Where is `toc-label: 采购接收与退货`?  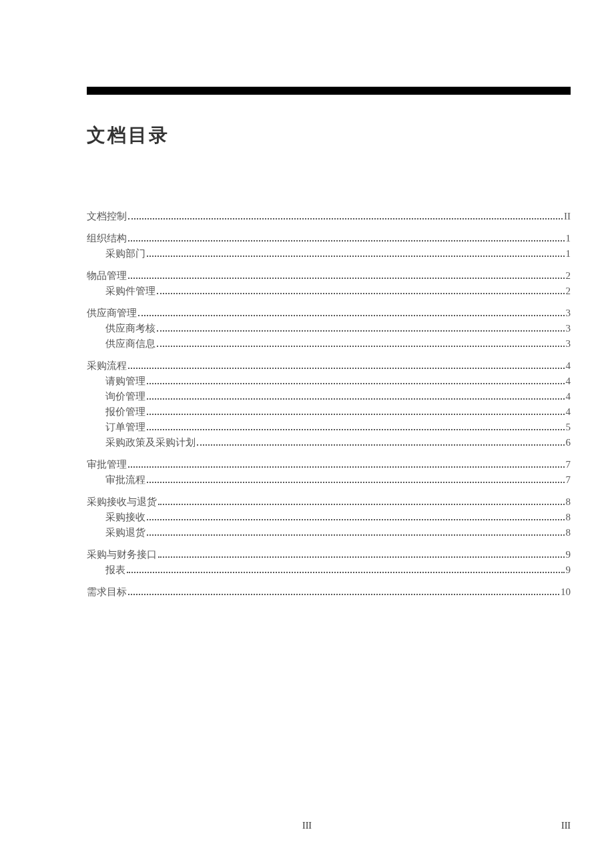
toc-label: 采购接收与退货 is located at coordinates (121, 502).